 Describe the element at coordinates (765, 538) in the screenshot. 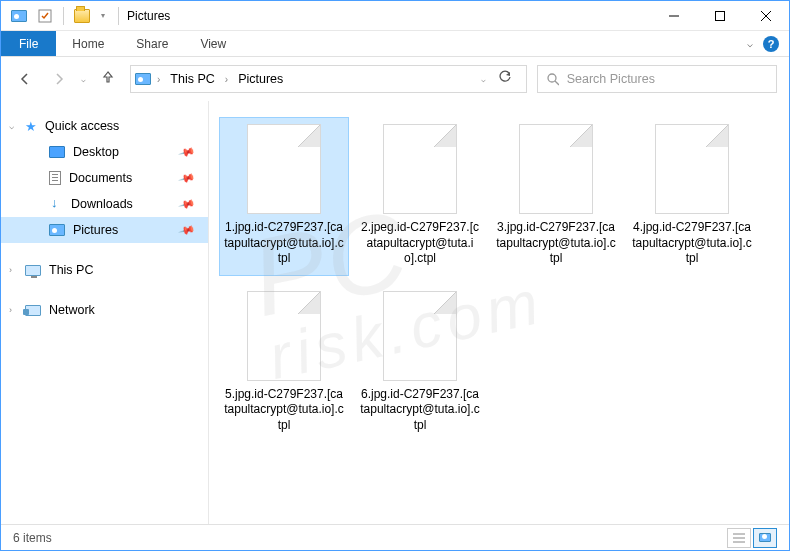

I see `view-icons-button` at that location.